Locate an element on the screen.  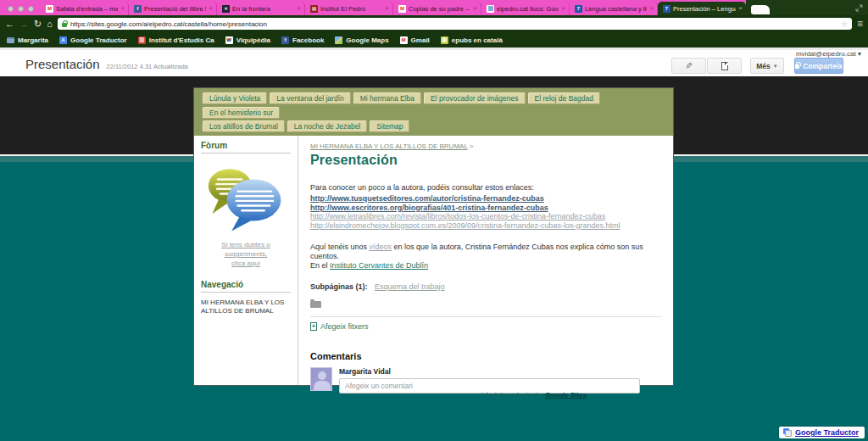
header-buttons: ✎ Més ▼ Comparteix is located at coordinates (758, 66).